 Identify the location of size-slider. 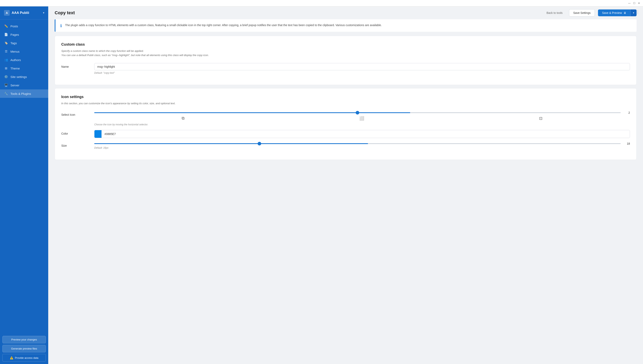
(358, 144).